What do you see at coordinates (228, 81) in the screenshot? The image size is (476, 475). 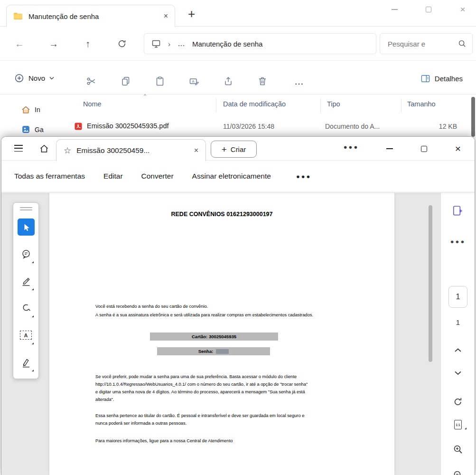 I see `share-button` at bounding box center [228, 81].